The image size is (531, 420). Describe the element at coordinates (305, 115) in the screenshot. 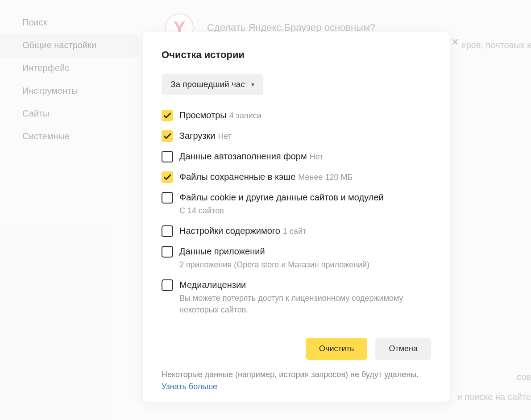

I see `option-body: Просмотры4 записи` at that location.